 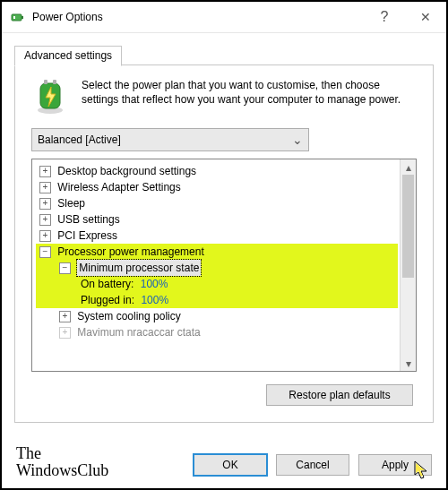 What do you see at coordinates (108, 284) in the screenshot?
I see `value-label: On battery:` at bounding box center [108, 284].